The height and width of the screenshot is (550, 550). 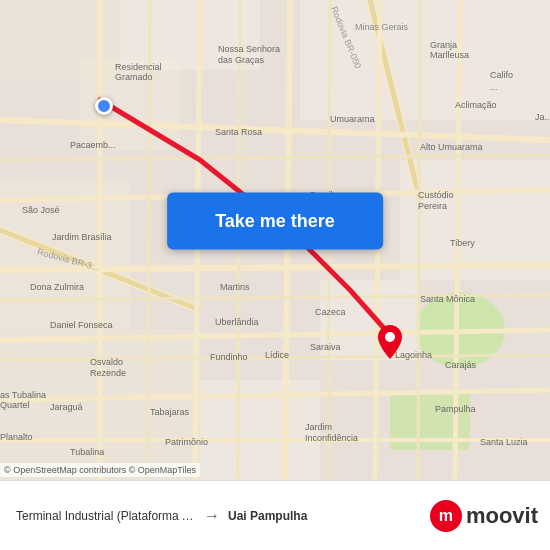 What do you see at coordinates (108, 373) in the screenshot?
I see `svg-text: Rezende` at bounding box center [108, 373].